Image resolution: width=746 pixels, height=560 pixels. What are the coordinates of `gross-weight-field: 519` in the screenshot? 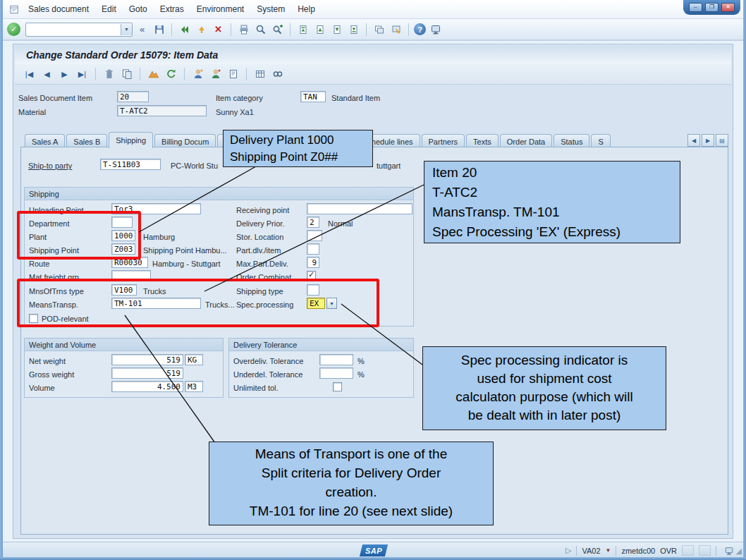 It's located at (147, 373).